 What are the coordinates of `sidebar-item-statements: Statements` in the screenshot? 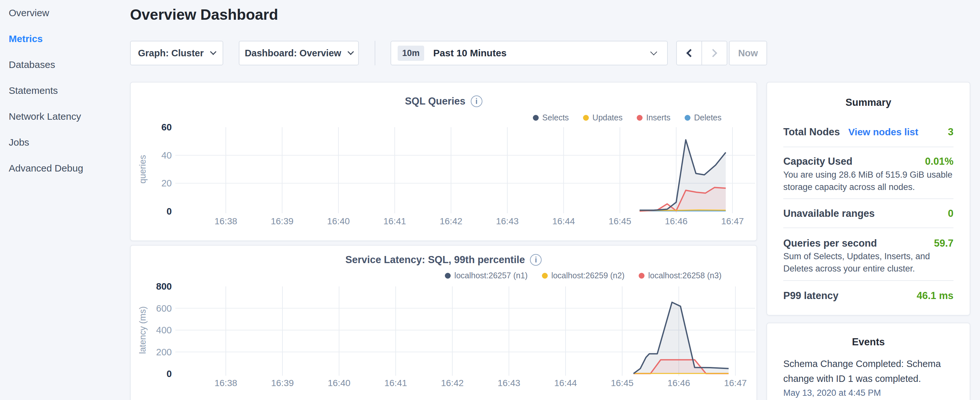 It's located at (65, 91).